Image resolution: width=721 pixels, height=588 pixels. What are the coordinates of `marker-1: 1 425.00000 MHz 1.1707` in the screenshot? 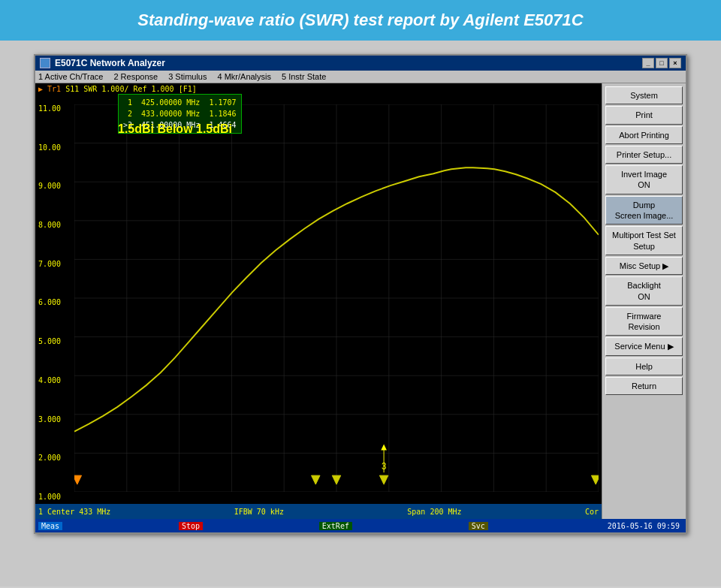 It's located at (180, 102).